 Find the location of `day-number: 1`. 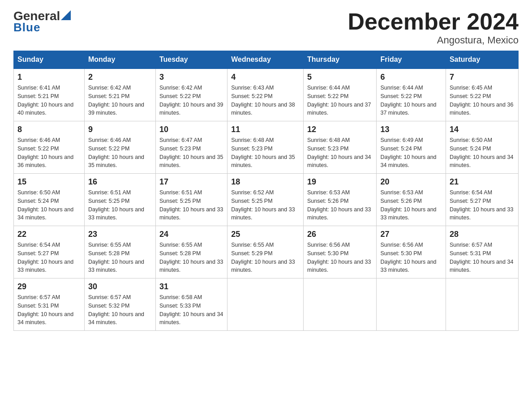

day-number: 1 is located at coordinates (49, 77).